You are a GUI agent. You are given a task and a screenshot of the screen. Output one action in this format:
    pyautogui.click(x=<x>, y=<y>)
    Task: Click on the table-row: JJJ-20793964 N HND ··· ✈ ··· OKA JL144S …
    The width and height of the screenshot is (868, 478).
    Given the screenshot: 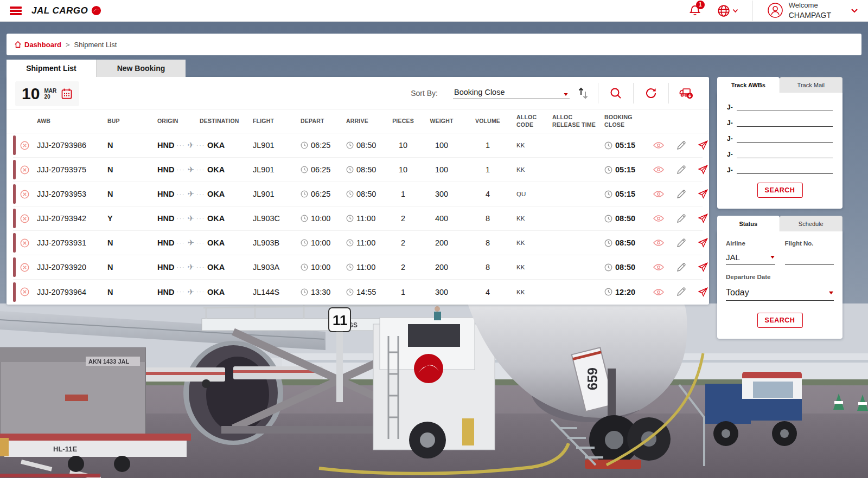 What is the action you would take?
    pyautogui.click(x=358, y=292)
    